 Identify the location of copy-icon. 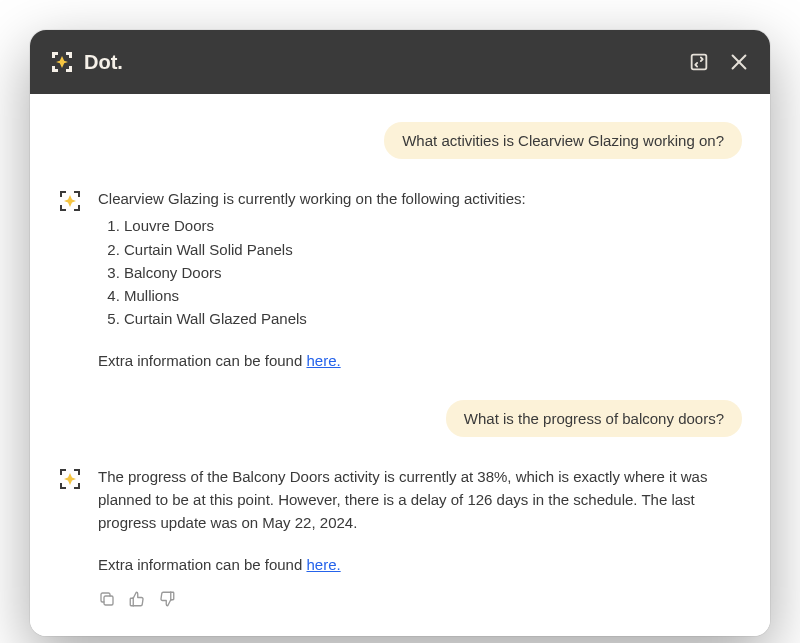
(107, 599).